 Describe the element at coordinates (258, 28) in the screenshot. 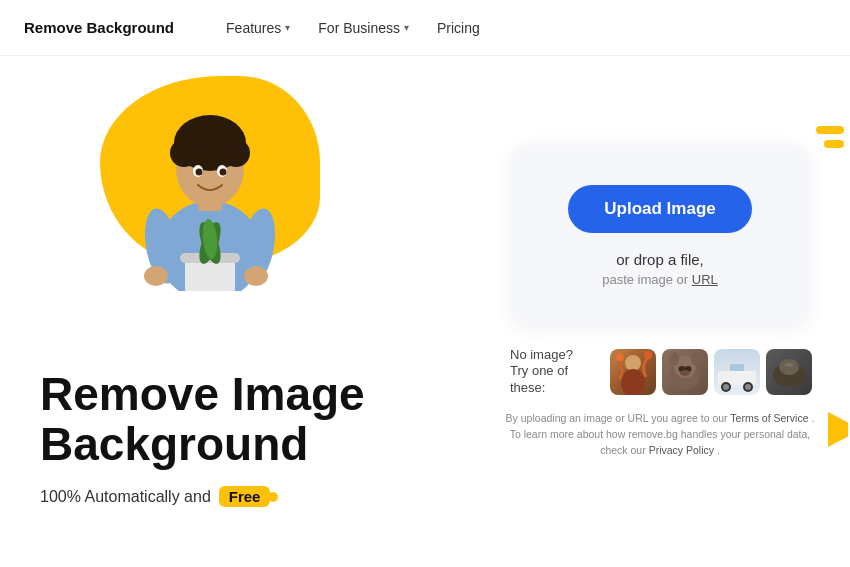

I see `nav-item-features: Features ▾` at that location.